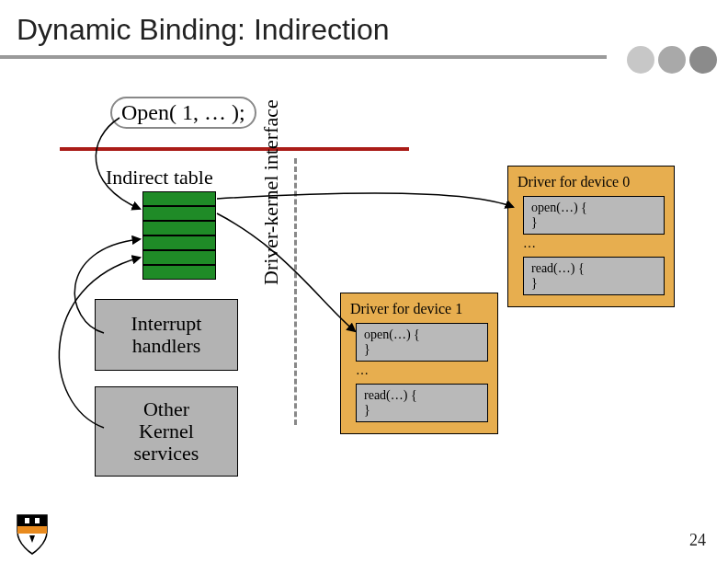 This screenshot has height=563, width=728. Describe the element at coordinates (591, 182) in the screenshot. I see `driver-0-header: Driver for device 0` at that location.